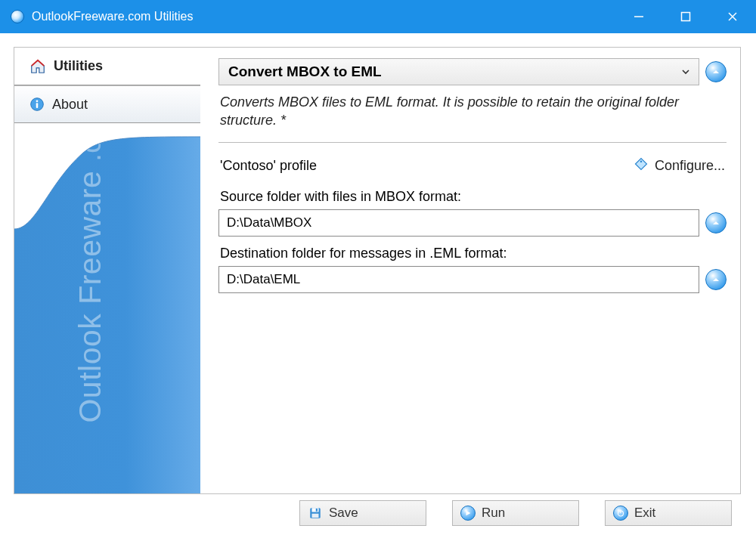 This screenshot has height=535, width=756. I want to click on utility-selector-label: Convert MBOX to EML, so click(305, 72).